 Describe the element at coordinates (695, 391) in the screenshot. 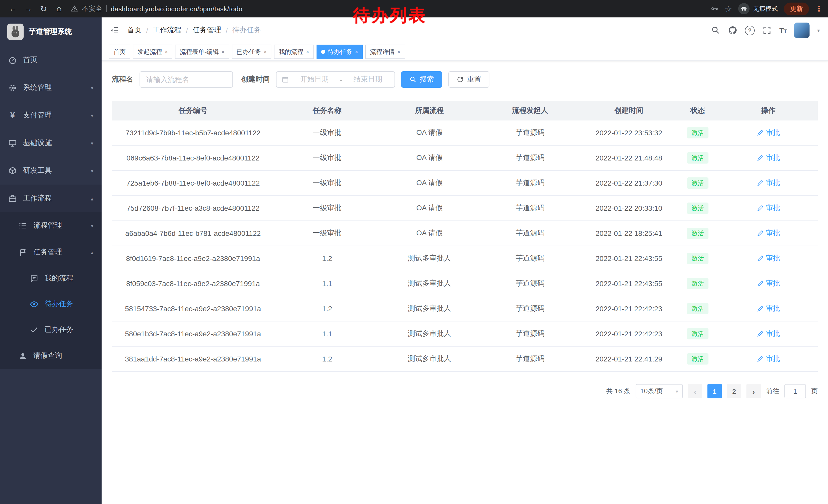

I see `pagination-prev-button: ‹` at that location.